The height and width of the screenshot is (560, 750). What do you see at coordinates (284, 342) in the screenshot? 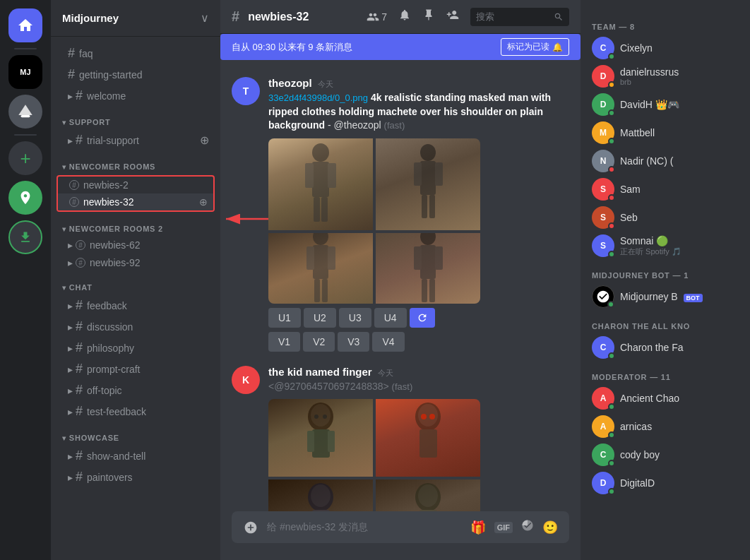
I see `variation-1-button: V1` at bounding box center [284, 342].